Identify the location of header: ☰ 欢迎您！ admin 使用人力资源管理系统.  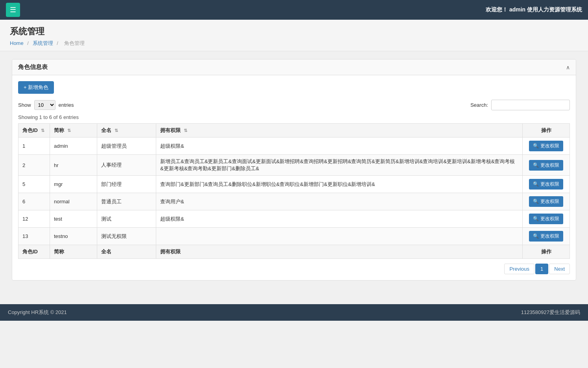
(294, 10).